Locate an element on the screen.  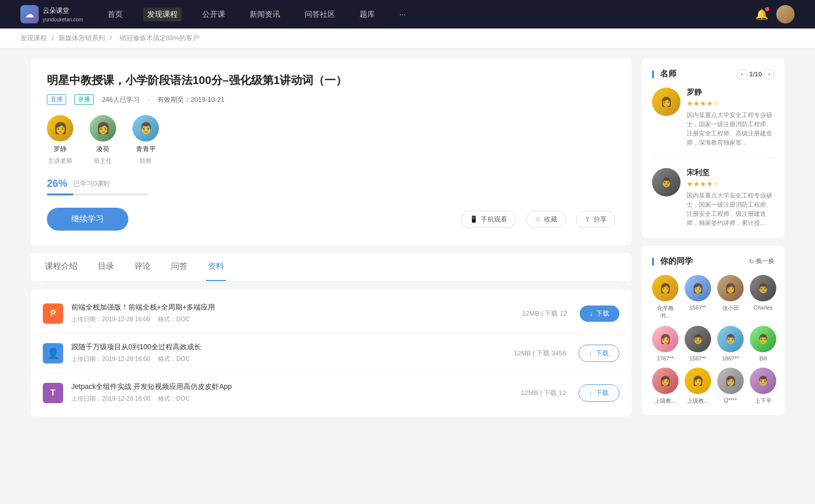
download-button-2: ↓ 下载 is located at coordinates (599, 353).